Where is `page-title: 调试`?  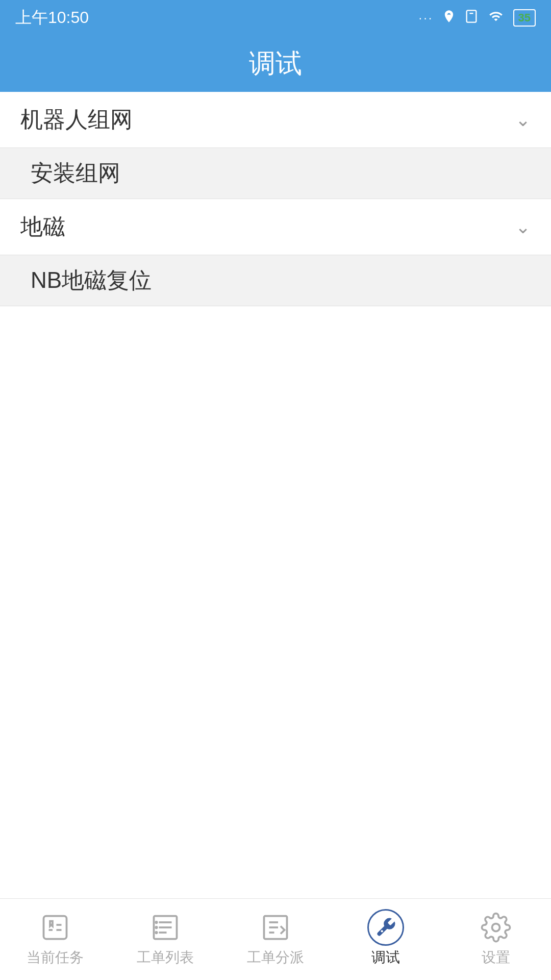 page-title: 调试 is located at coordinates (276, 64).